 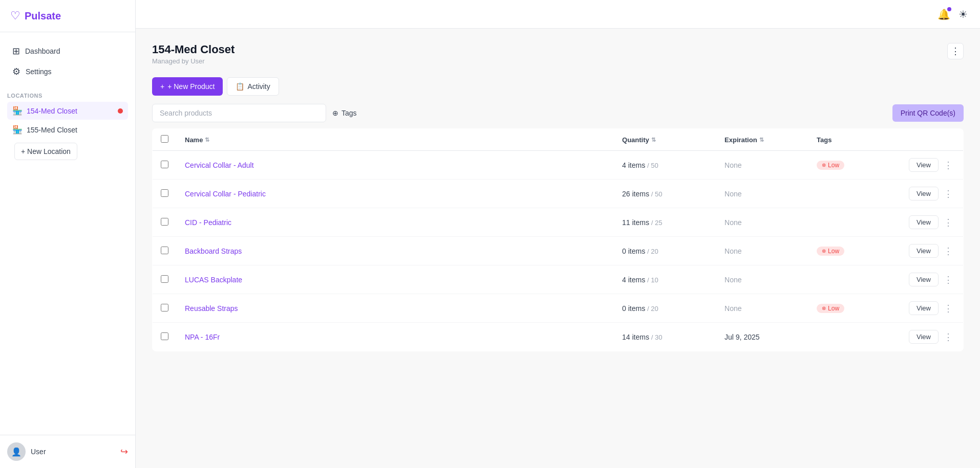 What do you see at coordinates (944, 14) in the screenshot?
I see `notification-icon: 🔔` at bounding box center [944, 14].